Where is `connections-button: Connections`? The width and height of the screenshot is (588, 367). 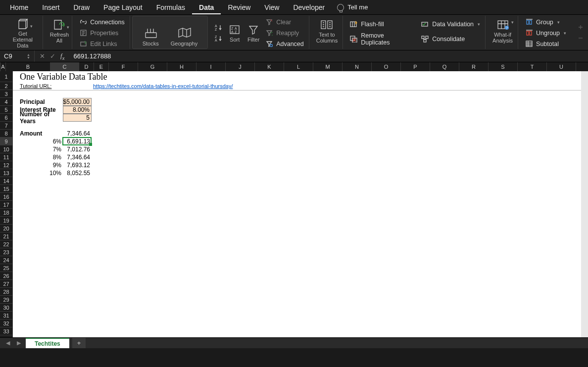
connections-button: Connections is located at coordinates (102, 22).